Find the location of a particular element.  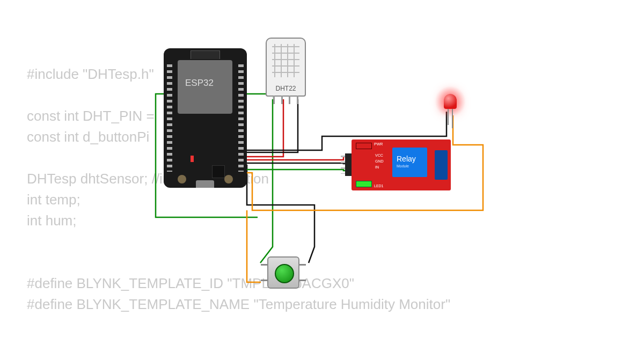

relay-in-label: IN is located at coordinates (379, 167).